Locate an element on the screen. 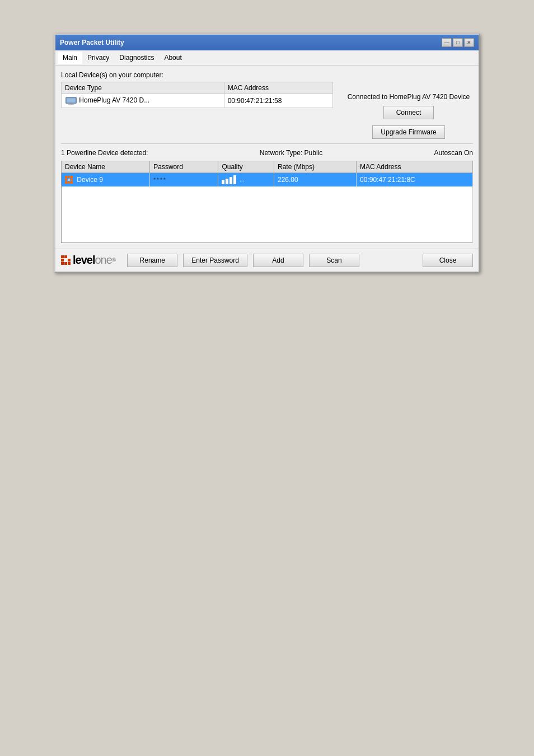 This screenshot has width=534, height=756. net-device-quality: ... is located at coordinates (246, 180).